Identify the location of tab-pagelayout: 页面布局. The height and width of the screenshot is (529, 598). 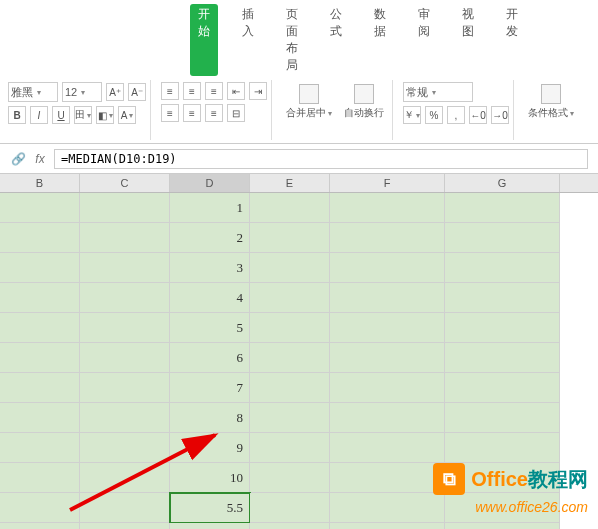
(292, 40).